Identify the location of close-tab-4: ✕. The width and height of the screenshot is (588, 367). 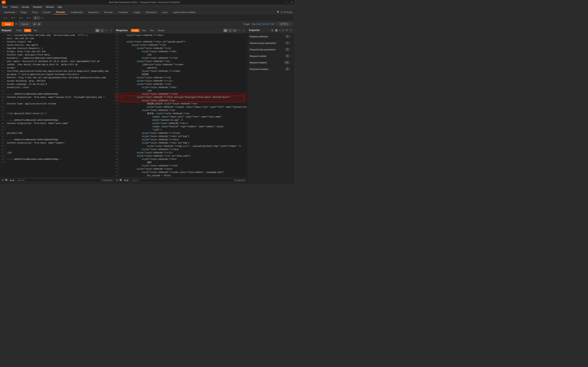
(30, 18).